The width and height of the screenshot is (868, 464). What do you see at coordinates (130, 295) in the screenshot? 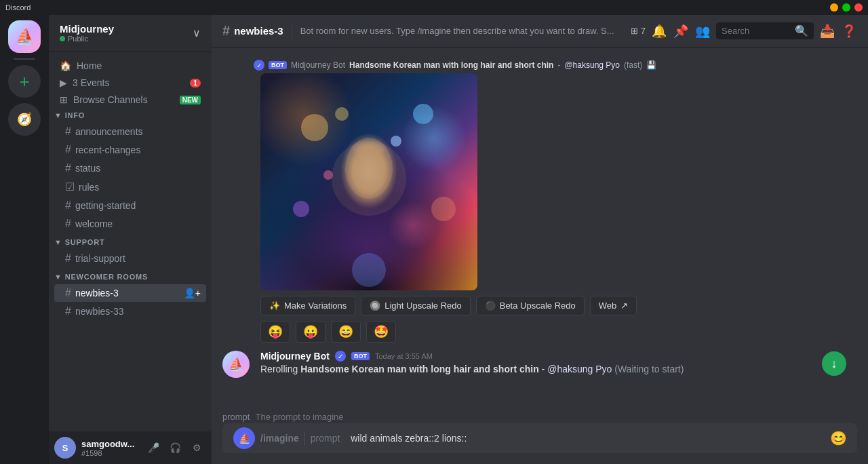
I see `newcomer-section: ▼ NEWCOMER ROOMS # newbies-3 👤+ # newbie…` at bounding box center [130, 295].